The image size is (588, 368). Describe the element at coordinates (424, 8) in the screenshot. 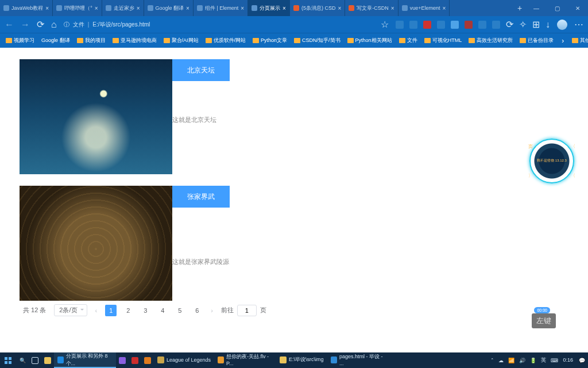

I see `tab-8: vue+Element×` at that location.